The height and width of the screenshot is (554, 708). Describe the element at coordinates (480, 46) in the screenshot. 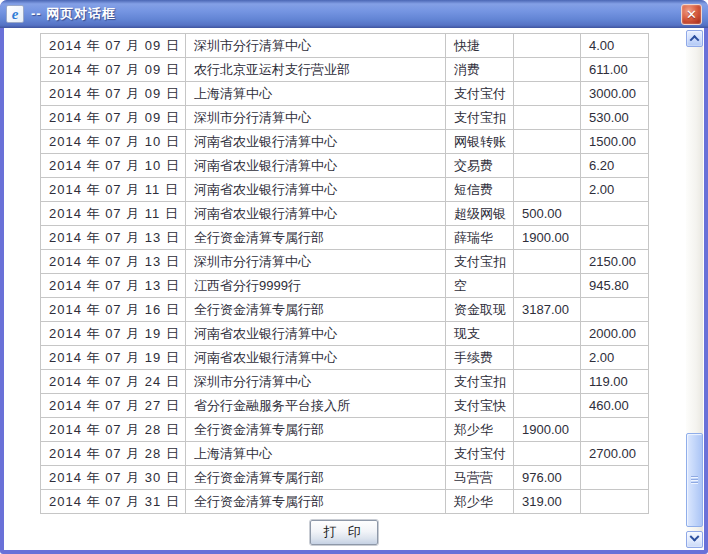

I see `cell-type: 快捷` at that location.